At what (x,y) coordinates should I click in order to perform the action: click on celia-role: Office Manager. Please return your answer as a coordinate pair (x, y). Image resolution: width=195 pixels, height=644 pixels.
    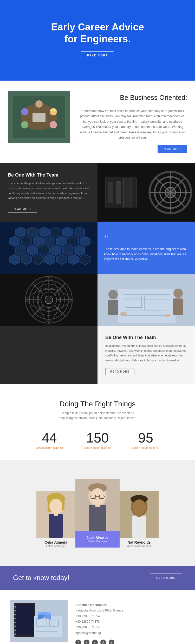
    Looking at the image, I should click on (56, 546).